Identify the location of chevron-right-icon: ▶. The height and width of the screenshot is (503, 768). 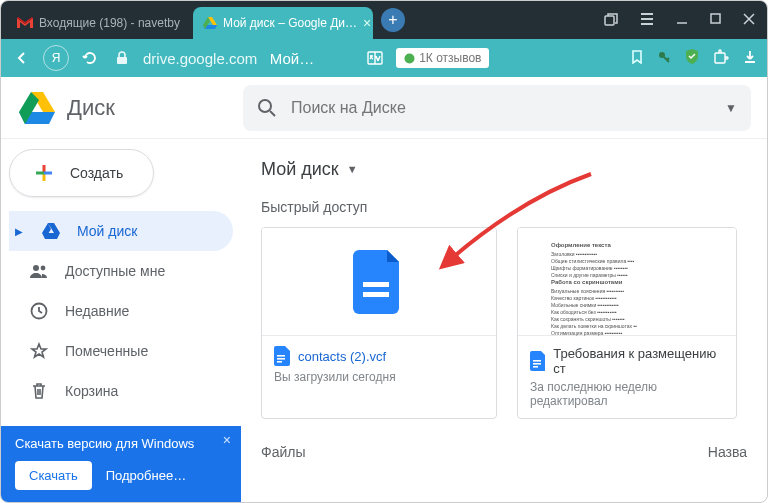
(20, 232).